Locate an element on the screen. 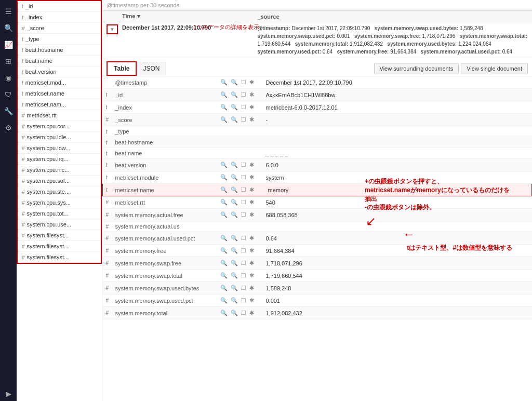  timelion-icon: ◉ is located at coordinates (8, 78).